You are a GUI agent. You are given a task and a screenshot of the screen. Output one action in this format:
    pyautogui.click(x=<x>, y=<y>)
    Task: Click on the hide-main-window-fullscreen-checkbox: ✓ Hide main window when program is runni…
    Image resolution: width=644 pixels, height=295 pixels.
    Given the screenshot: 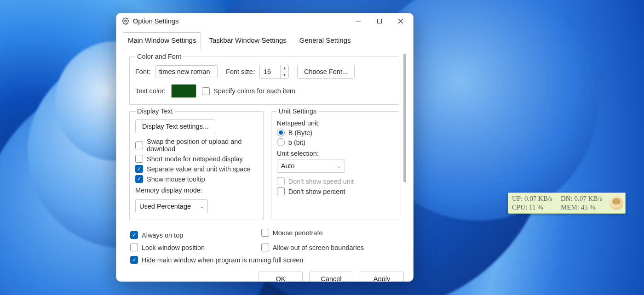 What is the action you would take?
    pyautogui.click(x=265, y=260)
    